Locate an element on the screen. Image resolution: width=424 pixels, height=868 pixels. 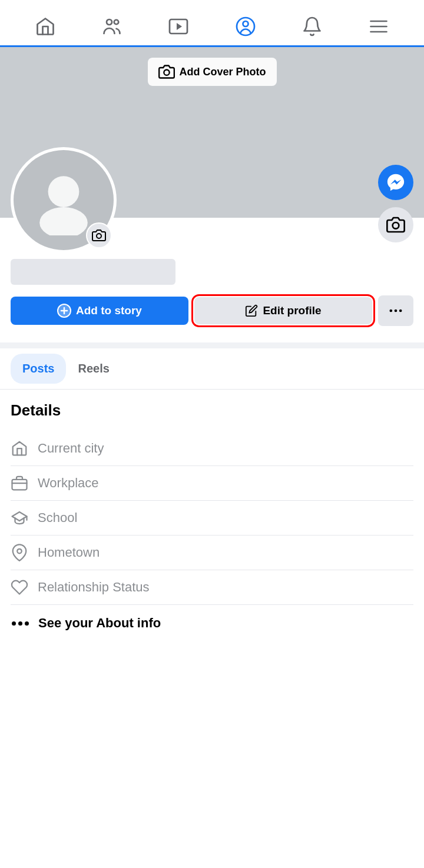
profile-name-placeholder is located at coordinates (93, 272).